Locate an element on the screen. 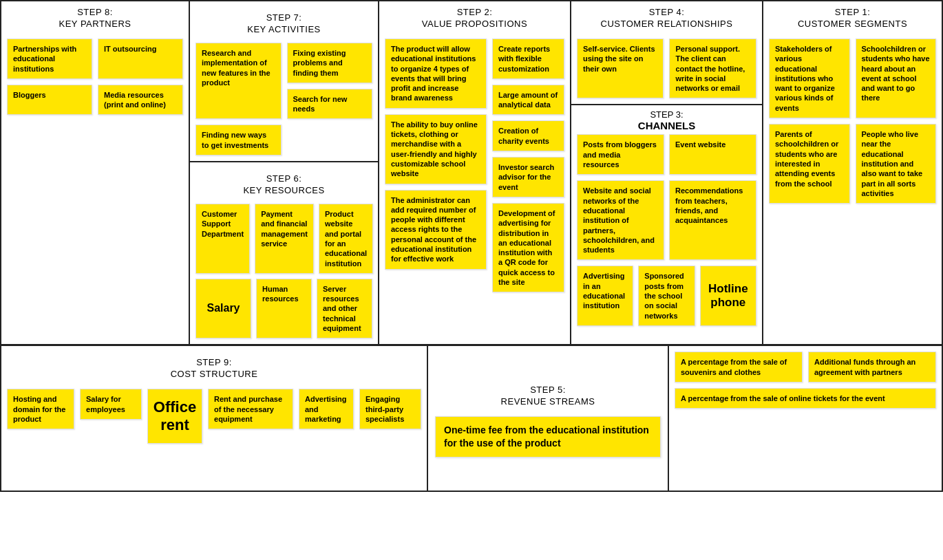 Image resolution: width=943 pixels, height=560 pixels. channels-grid-row1: Posts from bloggers and media resources … is located at coordinates (666, 157).